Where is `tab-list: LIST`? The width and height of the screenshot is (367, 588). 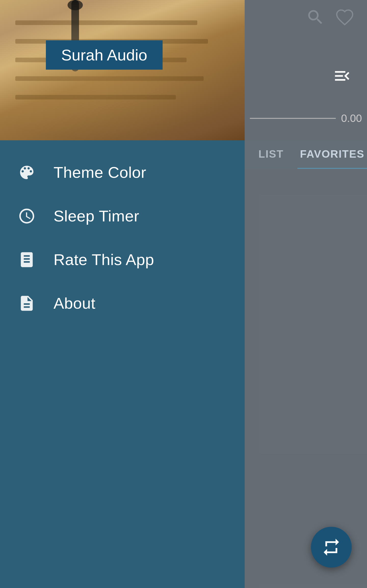
tab-list: LIST is located at coordinates (271, 155).